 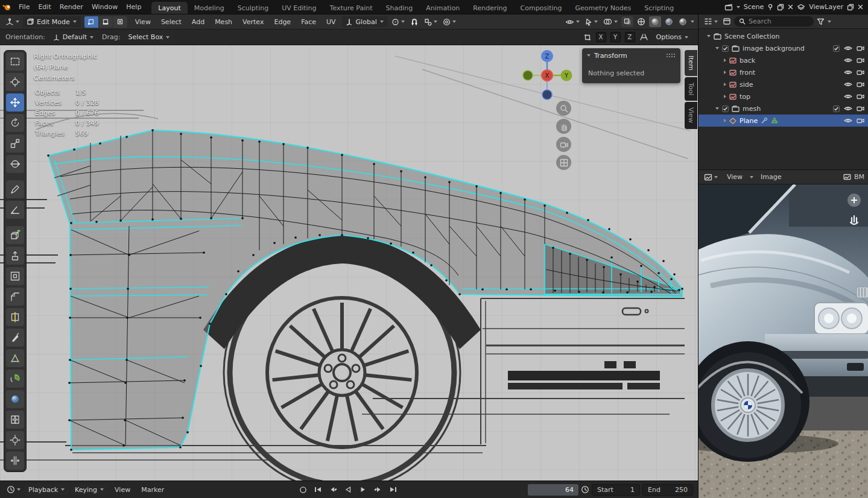 What do you see at coordinates (15, 379) in the screenshot?
I see `tool-spin` at bounding box center [15, 379].